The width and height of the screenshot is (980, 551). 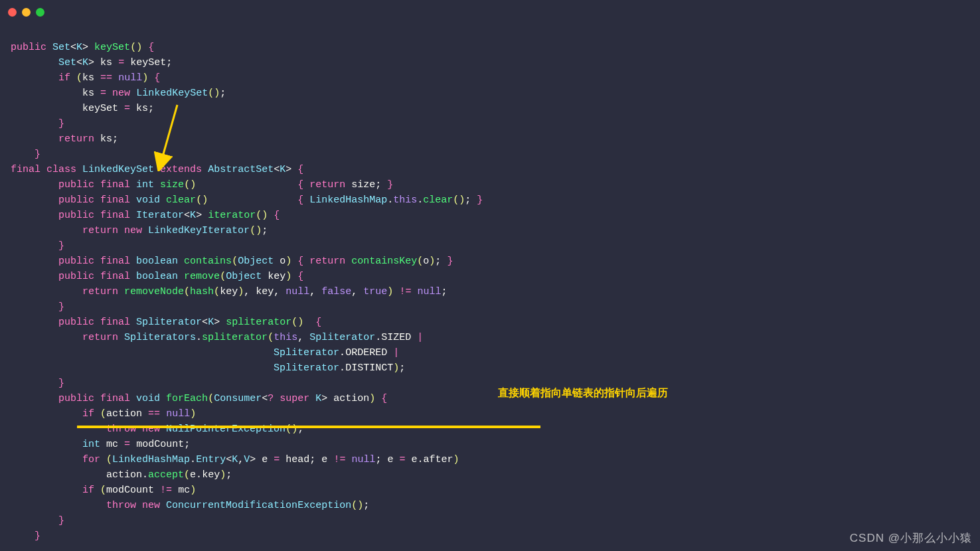 What do you see at coordinates (363, 185) in the screenshot?
I see `identifier: size` at bounding box center [363, 185].